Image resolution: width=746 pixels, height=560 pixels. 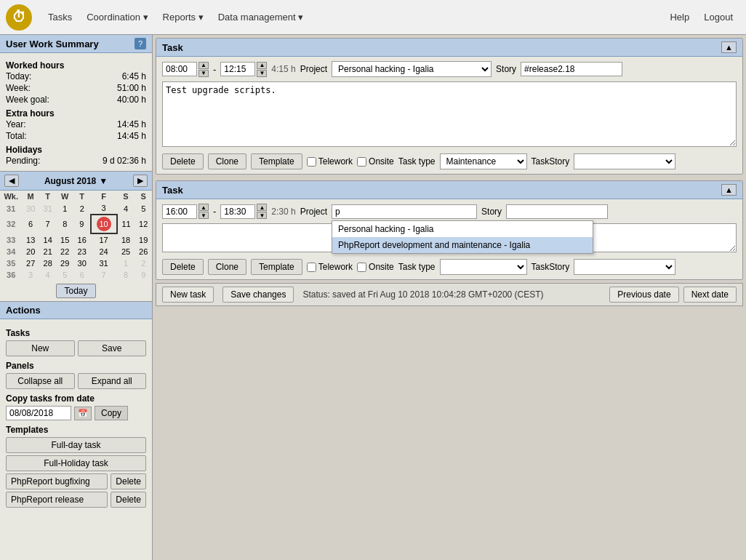 What do you see at coordinates (57, 500) in the screenshot?
I see `template2-btn: PhpReport release` at bounding box center [57, 500].